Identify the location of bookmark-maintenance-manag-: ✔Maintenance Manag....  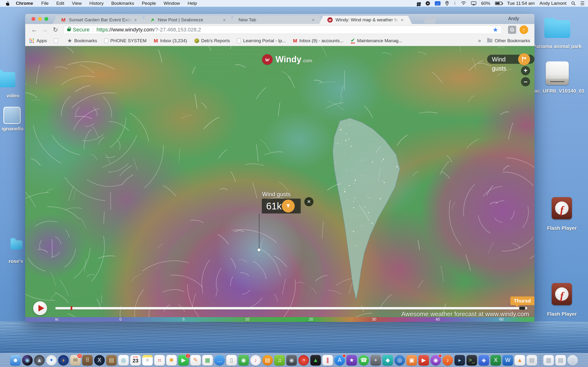
(377, 41).